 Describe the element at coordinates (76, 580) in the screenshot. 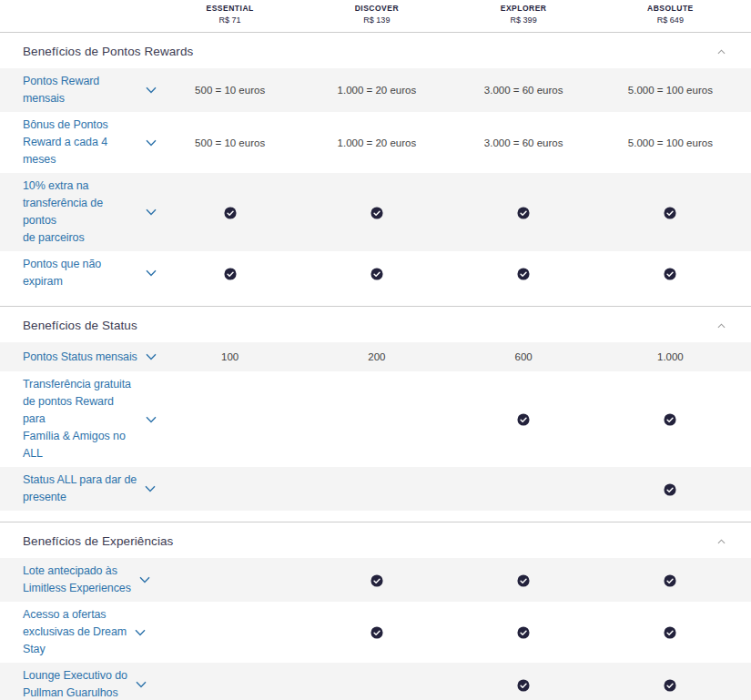

I see `benefit-label: Lote antecipado às Limitless Experiences` at that location.